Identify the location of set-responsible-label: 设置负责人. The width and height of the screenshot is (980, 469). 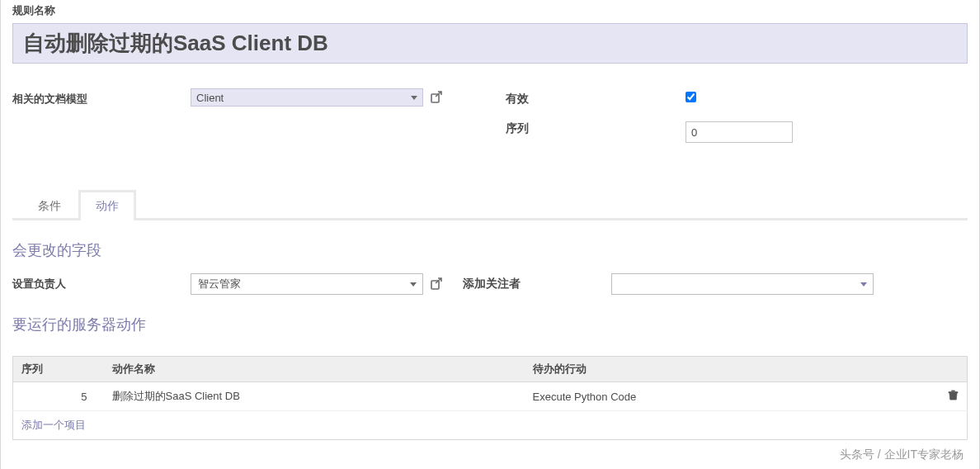
(101, 284).